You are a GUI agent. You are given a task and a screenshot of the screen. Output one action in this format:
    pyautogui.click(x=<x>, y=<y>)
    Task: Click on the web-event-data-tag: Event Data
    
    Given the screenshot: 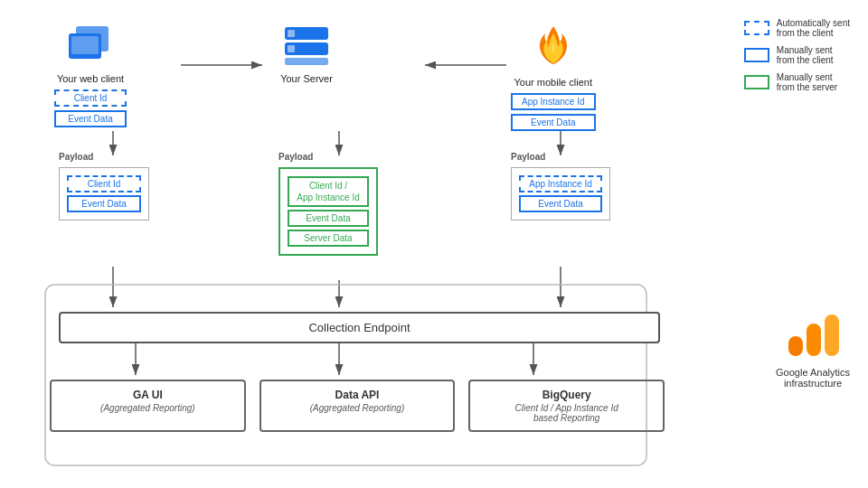 What is the action you would take?
    pyautogui.click(x=90, y=119)
    